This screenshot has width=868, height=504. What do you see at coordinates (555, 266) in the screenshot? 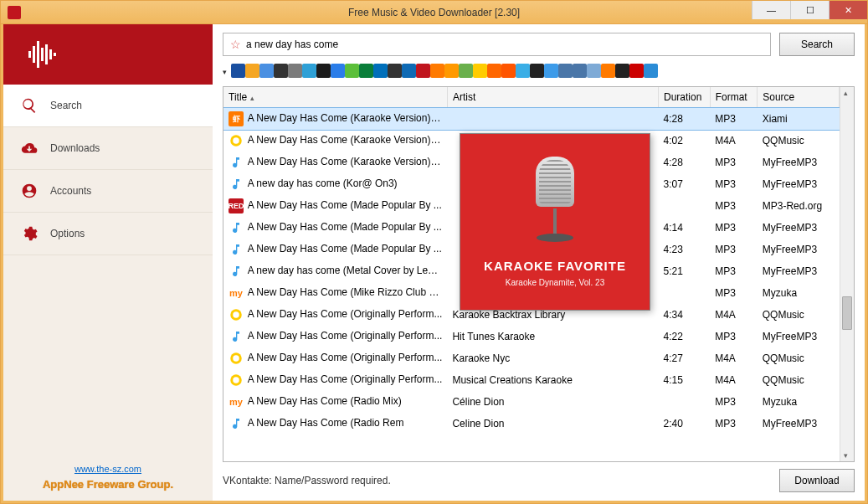
I see `album-title: KARAOKE FAVORITE` at bounding box center [555, 266].